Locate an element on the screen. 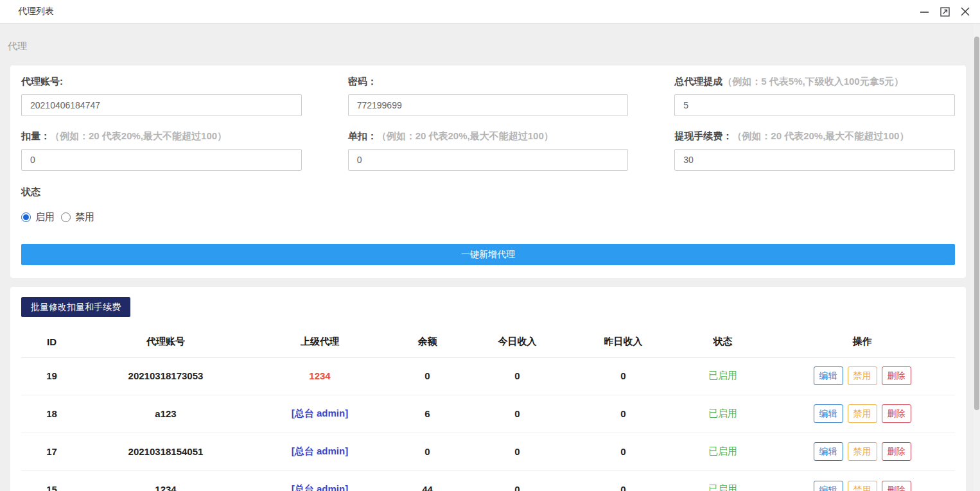 This screenshot has height=491, width=980. radio-enable-label: 启用 is located at coordinates (45, 217).